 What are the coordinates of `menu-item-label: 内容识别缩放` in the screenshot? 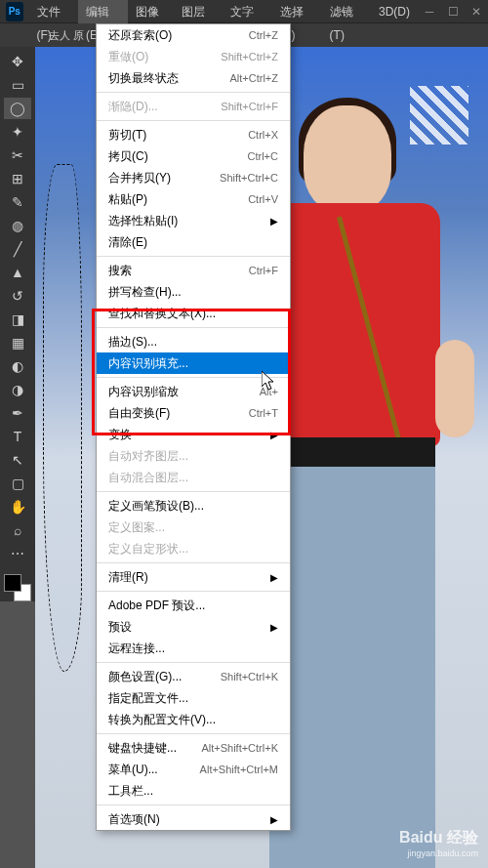 It's located at (143, 393).